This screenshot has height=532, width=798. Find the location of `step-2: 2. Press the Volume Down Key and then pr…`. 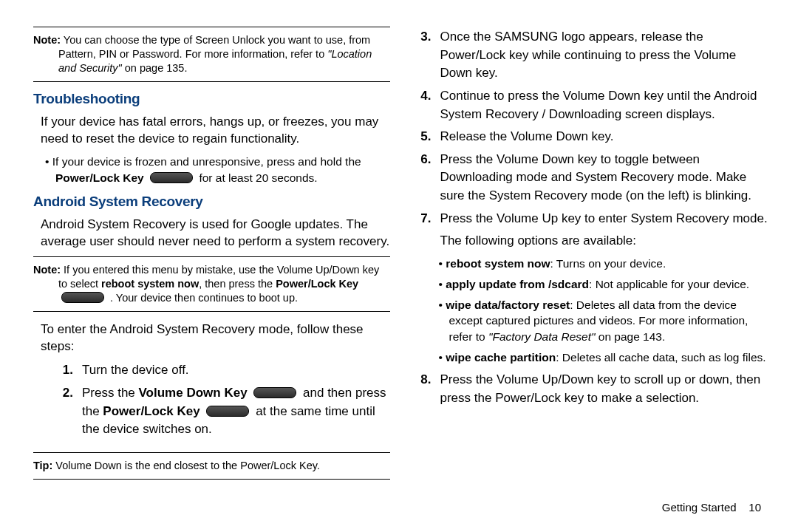

step-2: 2. Press the Volume Down Key and then pr… is located at coordinates (222, 412).